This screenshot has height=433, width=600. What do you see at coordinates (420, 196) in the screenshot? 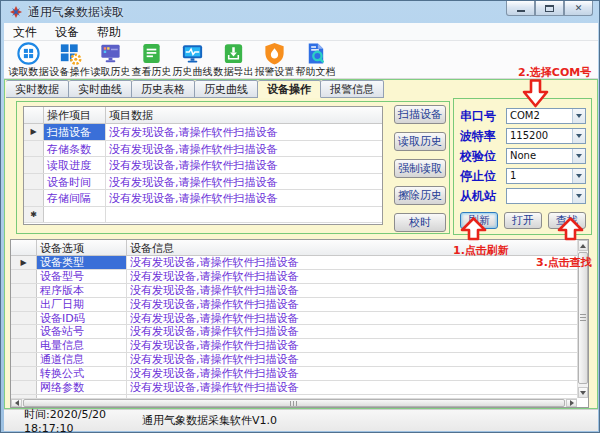
I see `action-button: 擦除历史` at bounding box center [420, 196].